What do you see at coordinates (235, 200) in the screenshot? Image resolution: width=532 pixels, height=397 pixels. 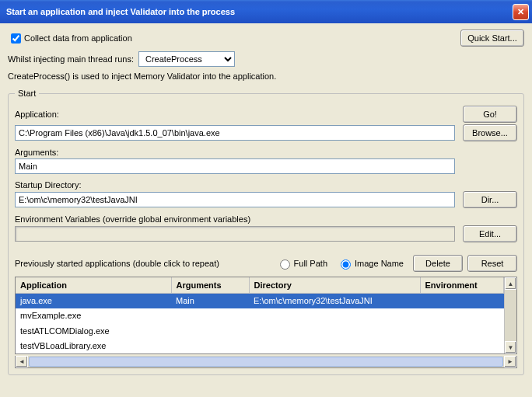 I see `startup-dir-input` at bounding box center [235, 200].